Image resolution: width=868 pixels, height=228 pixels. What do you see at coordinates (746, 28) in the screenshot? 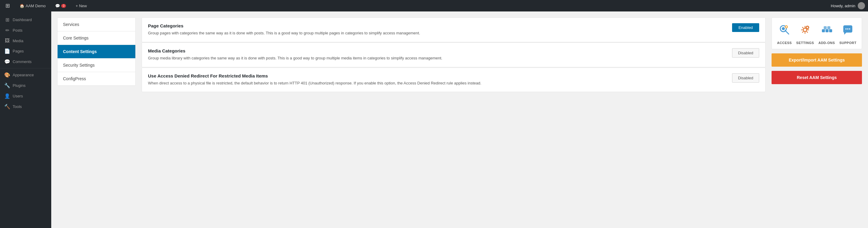
I see `setting-action-page-categories: Enabled` at bounding box center [746, 28].